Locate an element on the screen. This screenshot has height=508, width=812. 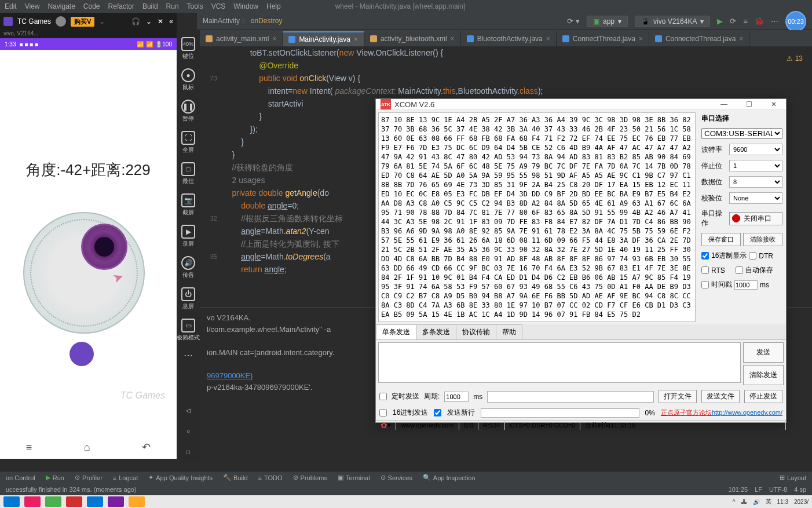
more-icon: ⋯ is located at coordinates (775, 21).